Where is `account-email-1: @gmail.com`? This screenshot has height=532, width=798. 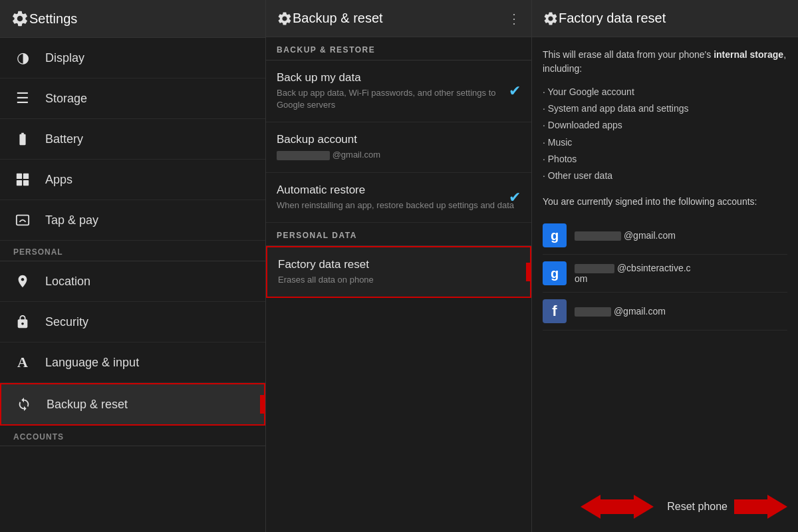
account-email-1: @gmail.com is located at coordinates (625, 235).